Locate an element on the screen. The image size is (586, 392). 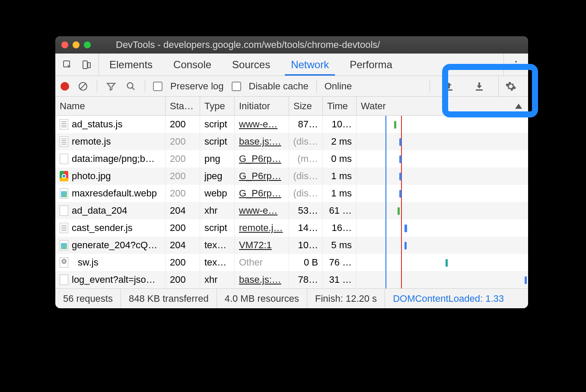
col-initiator: Initiator is located at coordinates (262, 106).